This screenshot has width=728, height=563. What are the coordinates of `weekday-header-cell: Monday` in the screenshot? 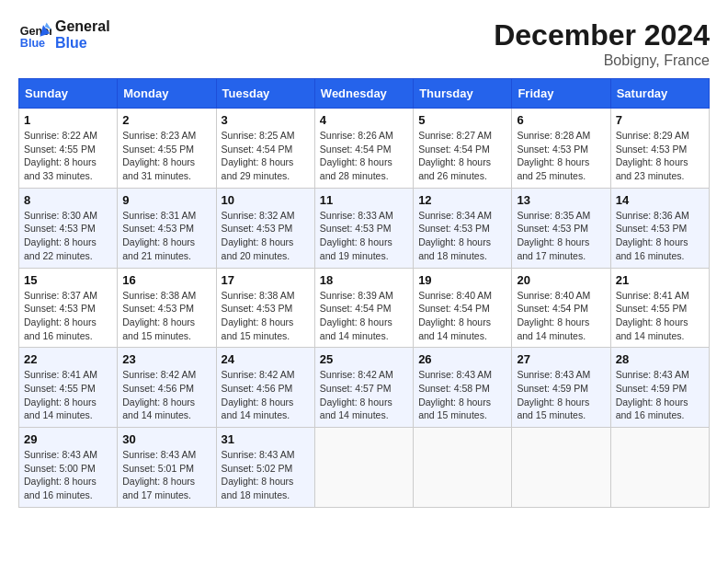 It's located at (167, 94).